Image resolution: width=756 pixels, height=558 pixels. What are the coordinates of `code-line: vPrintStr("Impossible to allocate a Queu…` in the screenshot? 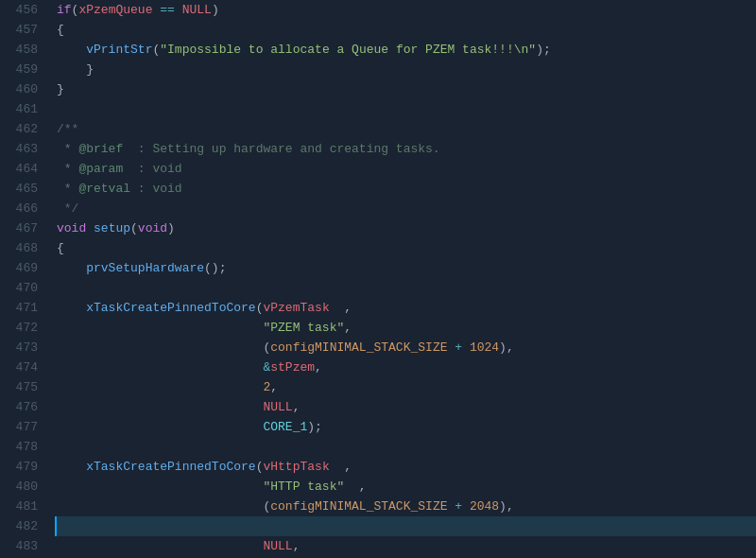 It's located at (406, 49).